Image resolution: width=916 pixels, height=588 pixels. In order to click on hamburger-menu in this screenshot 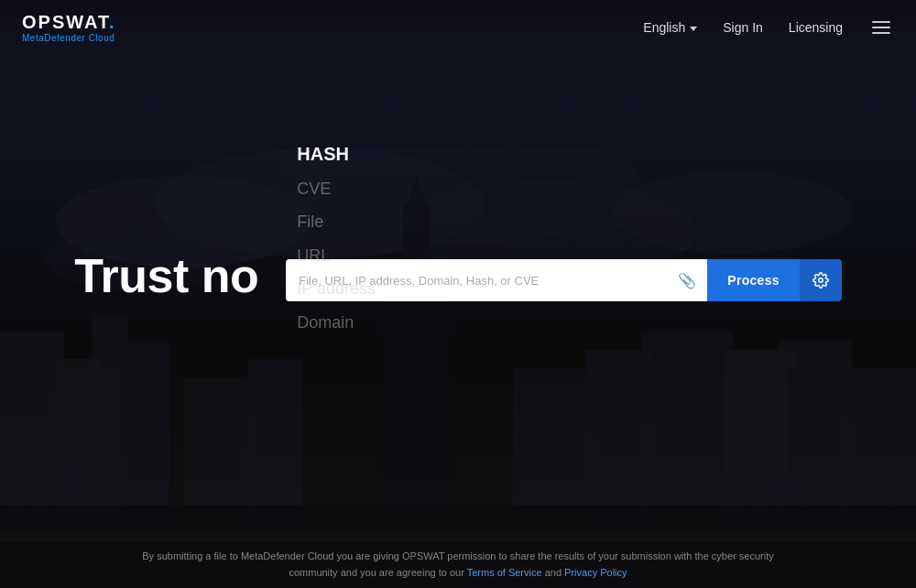, I will do `click(881, 27)`.